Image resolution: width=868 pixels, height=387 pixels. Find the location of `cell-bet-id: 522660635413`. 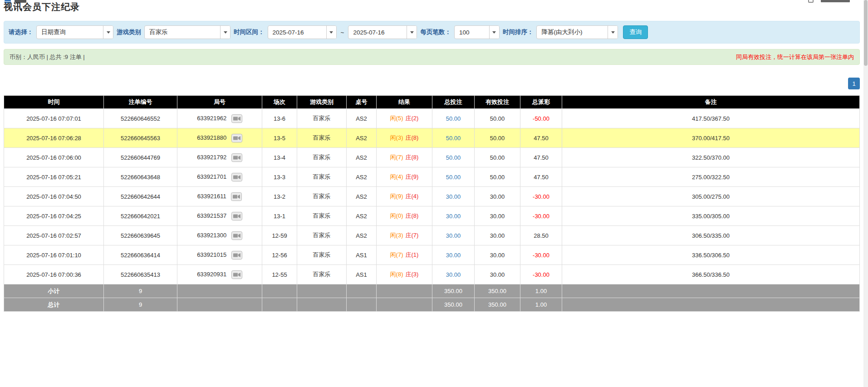

cell-bet-id: 522660635413 is located at coordinates (141, 275).